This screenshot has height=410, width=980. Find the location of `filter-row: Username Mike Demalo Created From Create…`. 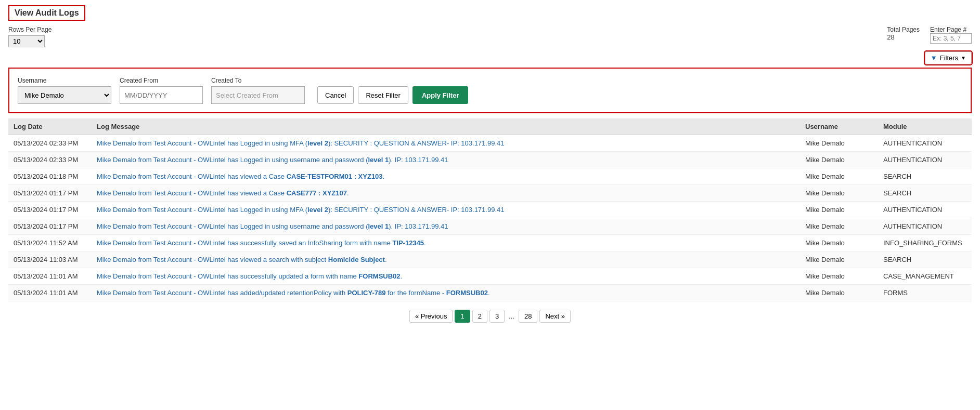

filter-row: Username Mike Demalo Created From Create… is located at coordinates (490, 90).